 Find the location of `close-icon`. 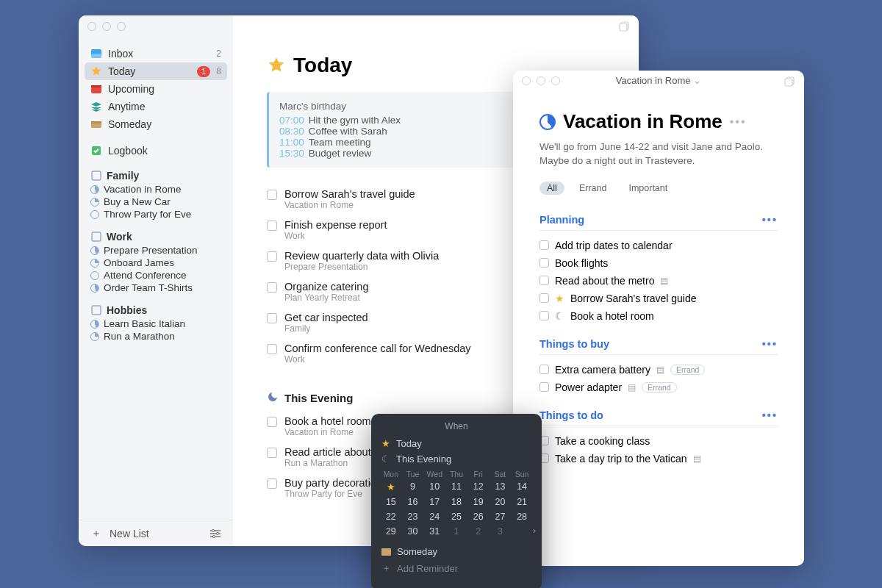

close-icon is located at coordinates (92, 26).